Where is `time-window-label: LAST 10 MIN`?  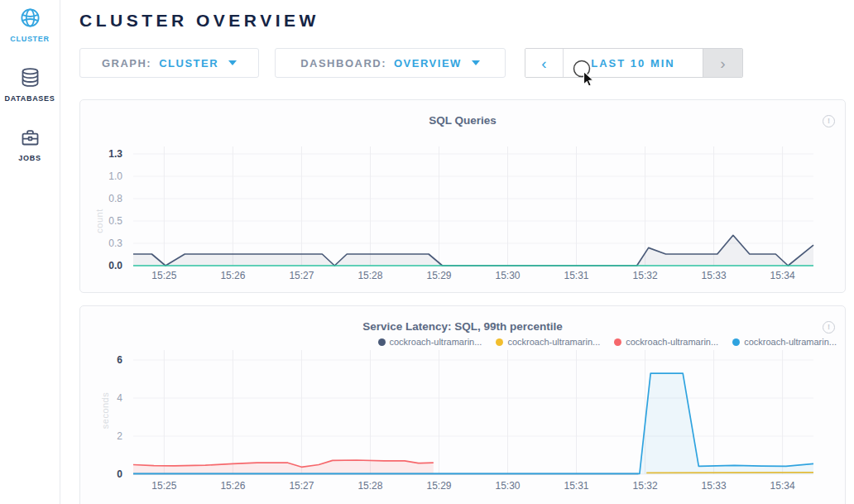 time-window-label: LAST 10 MIN is located at coordinates (633, 63).